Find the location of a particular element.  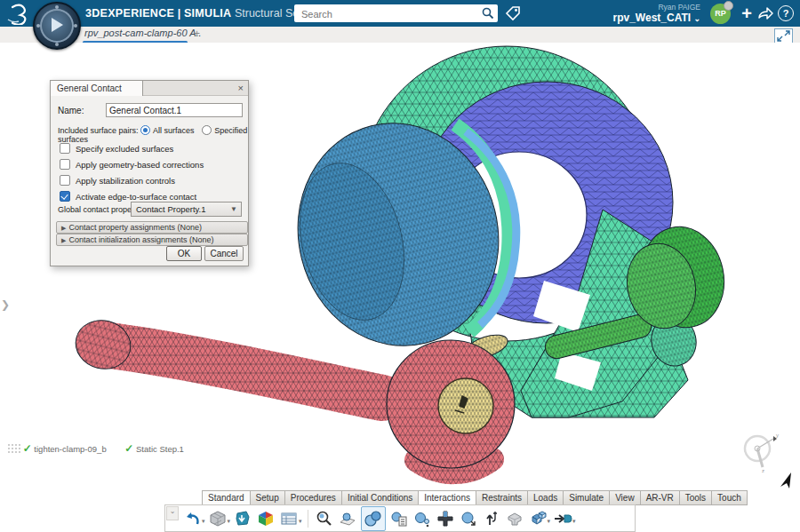

tab-ar-vr: AR-VR is located at coordinates (660, 497).